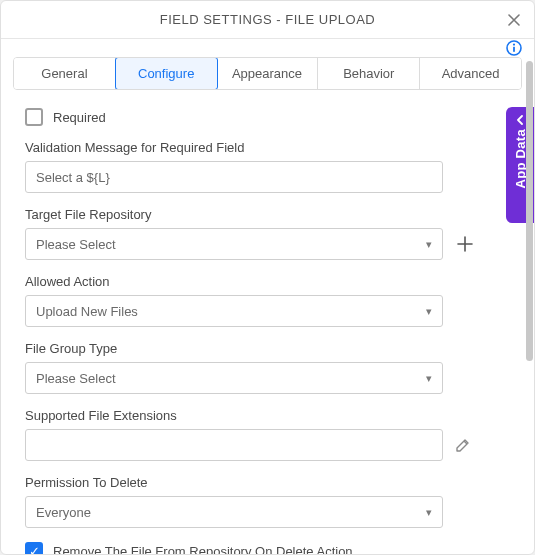  What do you see at coordinates (234, 512) in the screenshot?
I see `perm-delete-select: Everyone ▾` at bounding box center [234, 512].